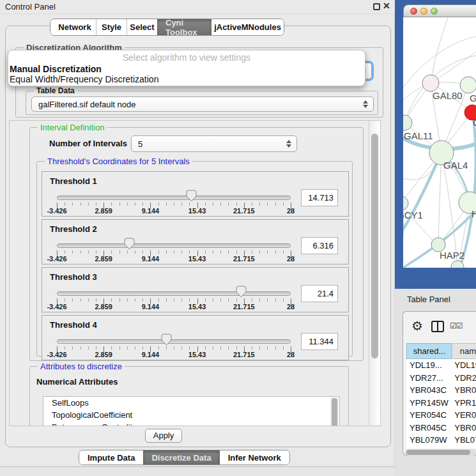  What do you see at coordinates (192, 411) in the screenshot?
I see `numerical-attributes-list: SelfLoopsTopologicalCoefficientBetweenne…` at bounding box center [192, 411].